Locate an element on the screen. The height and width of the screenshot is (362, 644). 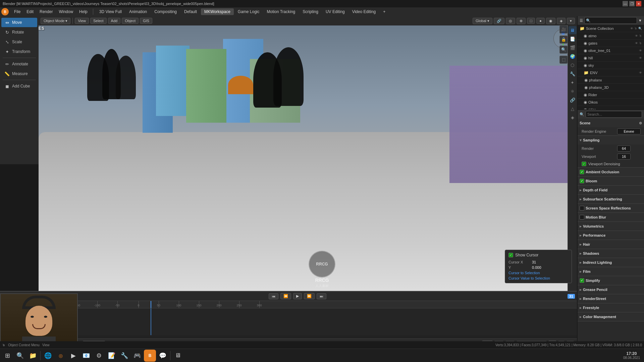
bloom-header: ✓ Bloom is located at coordinates (611, 181).